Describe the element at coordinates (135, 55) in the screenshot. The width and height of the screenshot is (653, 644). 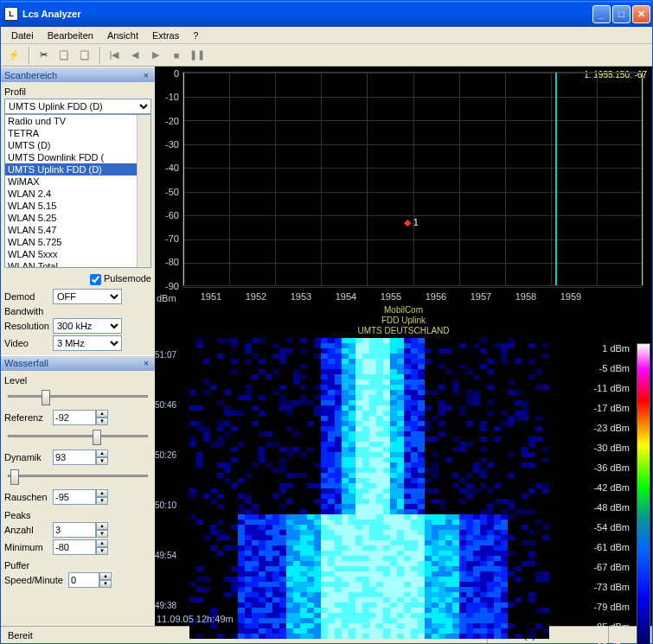
I see `prev-icon: ◀` at that location.